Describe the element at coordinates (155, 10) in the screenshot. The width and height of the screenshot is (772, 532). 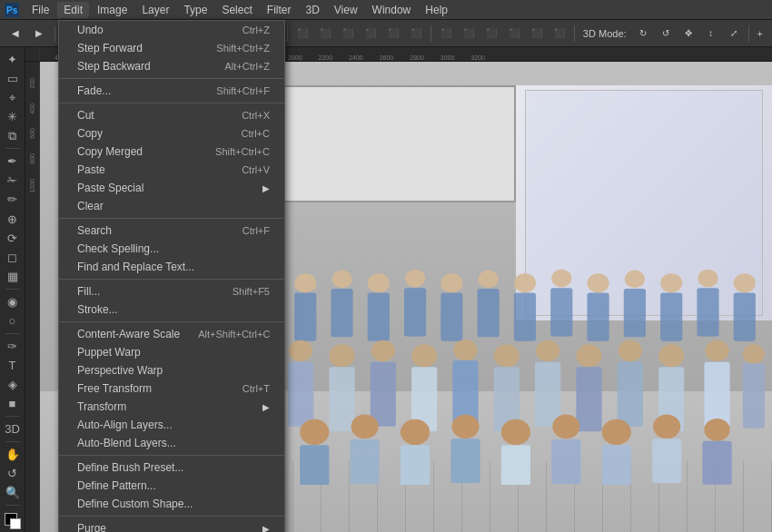
I see `menu-layer: Layer` at that location.